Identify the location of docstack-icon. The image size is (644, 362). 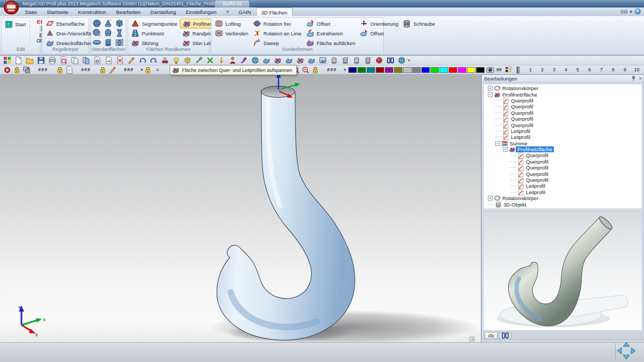
(86, 61).